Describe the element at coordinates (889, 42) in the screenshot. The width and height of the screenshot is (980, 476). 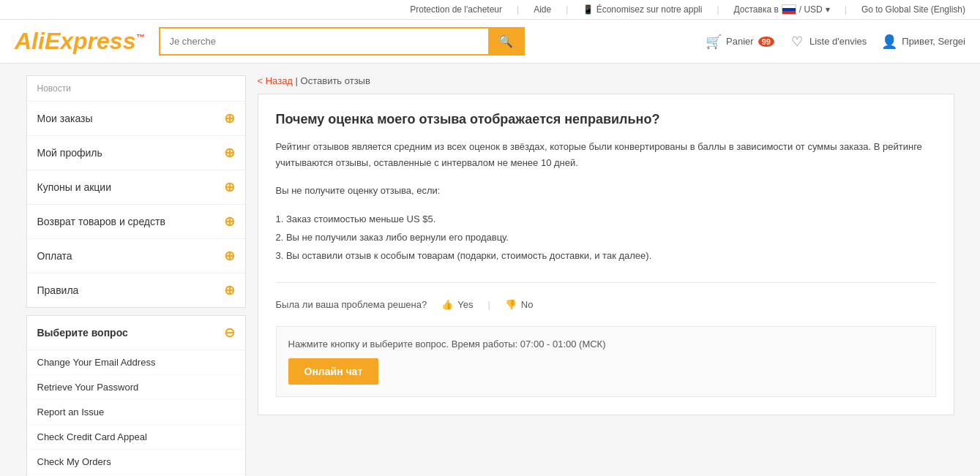
I see `user-icon: 👤` at that location.